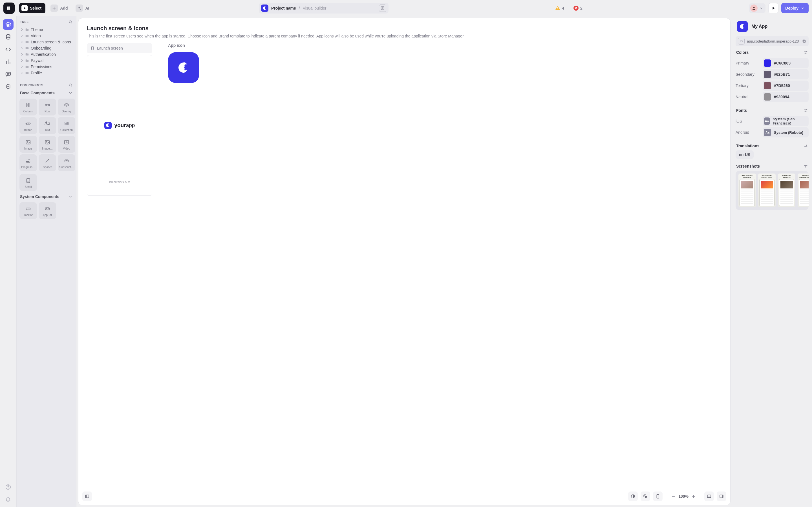 This screenshot has width=812, height=507. I want to click on tree-item-theme: Theme, so click(46, 30).